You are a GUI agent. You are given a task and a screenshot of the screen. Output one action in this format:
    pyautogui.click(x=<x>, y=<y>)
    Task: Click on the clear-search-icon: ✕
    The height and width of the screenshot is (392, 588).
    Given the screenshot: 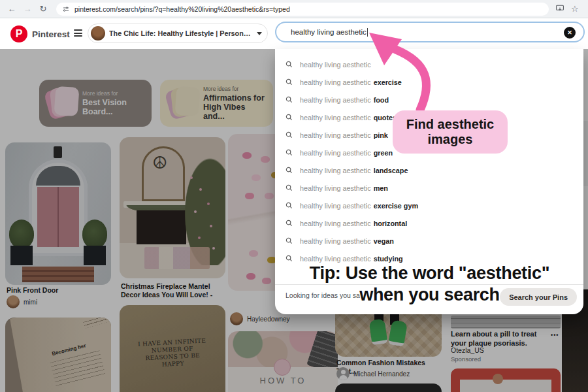 What is the action you would take?
    pyautogui.click(x=570, y=33)
    